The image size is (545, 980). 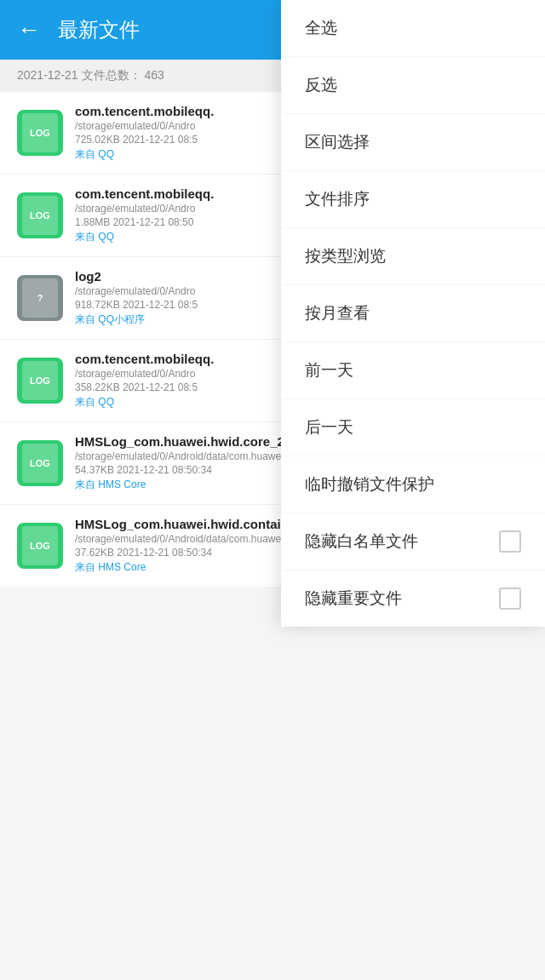 I want to click on menu-item-label: 前一天, so click(x=329, y=370).